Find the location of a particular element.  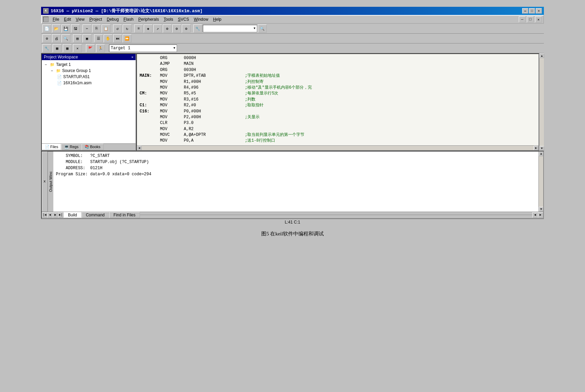

pw-tab-files-icon: 📄 is located at coordinates (47, 147).